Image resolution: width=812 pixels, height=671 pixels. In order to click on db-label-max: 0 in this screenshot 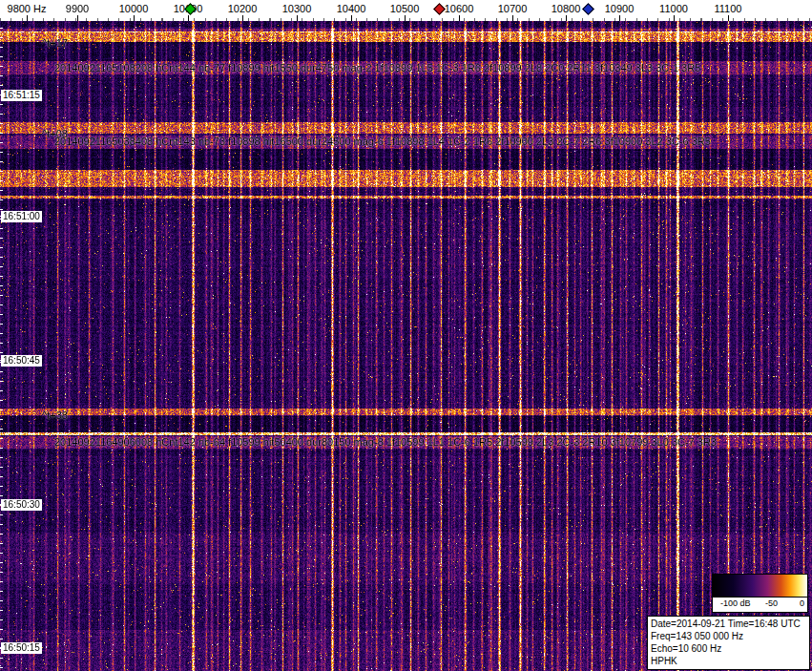, I will do `click(802, 603)`.